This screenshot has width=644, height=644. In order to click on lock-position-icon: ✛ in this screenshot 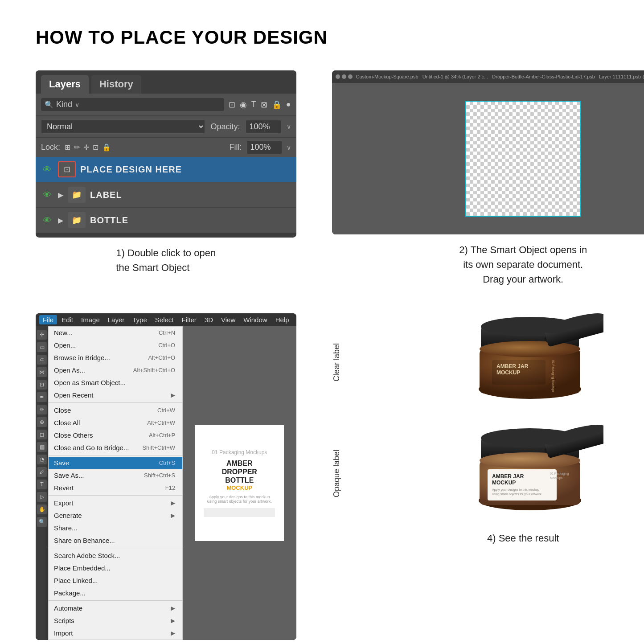, I will do `click(86, 147)`.